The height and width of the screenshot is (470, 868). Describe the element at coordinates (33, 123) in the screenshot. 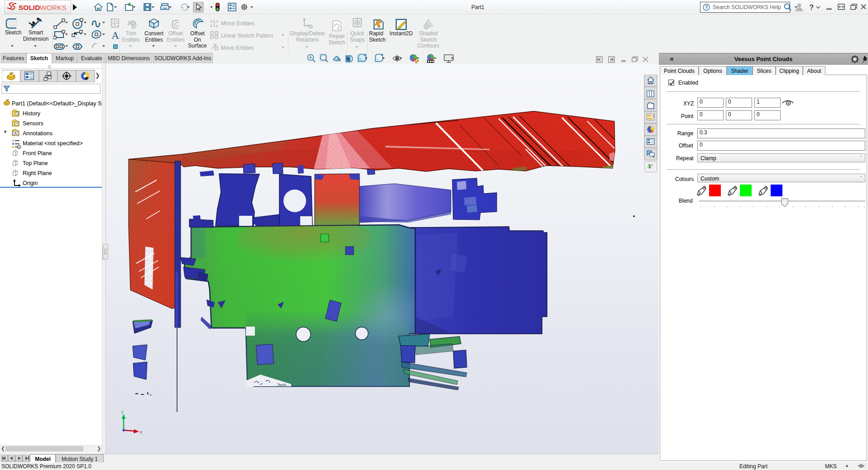

I see `svg-text: Sensors` at that location.